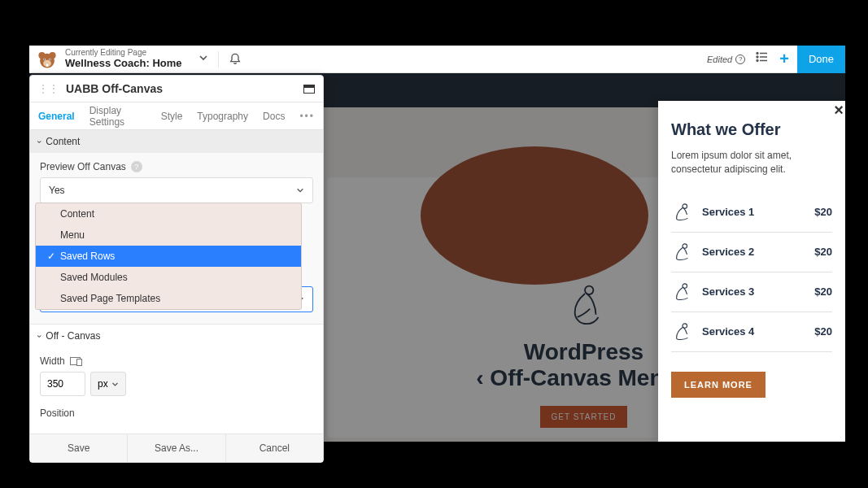 The height and width of the screenshot is (488, 868). Describe the element at coordinates (784, 59) in the screenshot. I see `add-content-icon: +` at that location.